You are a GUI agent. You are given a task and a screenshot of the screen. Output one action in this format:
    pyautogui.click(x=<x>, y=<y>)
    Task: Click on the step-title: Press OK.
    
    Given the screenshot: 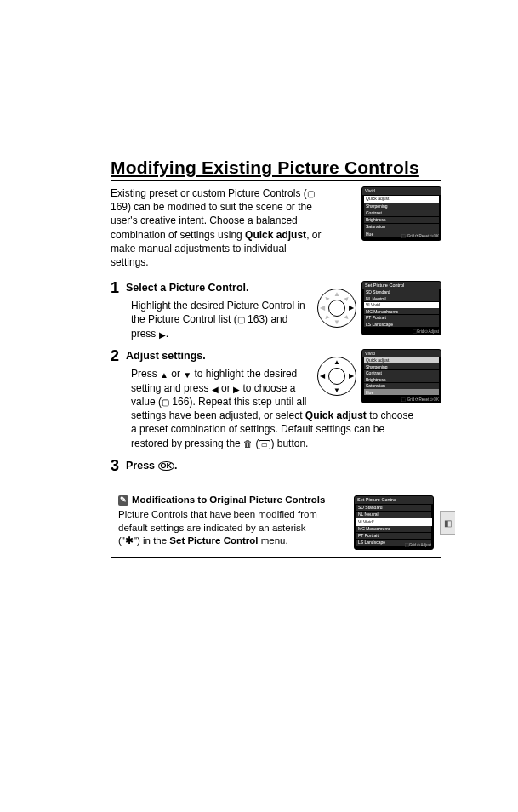 What is the action you would take?
    pyautogui.click(x=151, y=466)
    